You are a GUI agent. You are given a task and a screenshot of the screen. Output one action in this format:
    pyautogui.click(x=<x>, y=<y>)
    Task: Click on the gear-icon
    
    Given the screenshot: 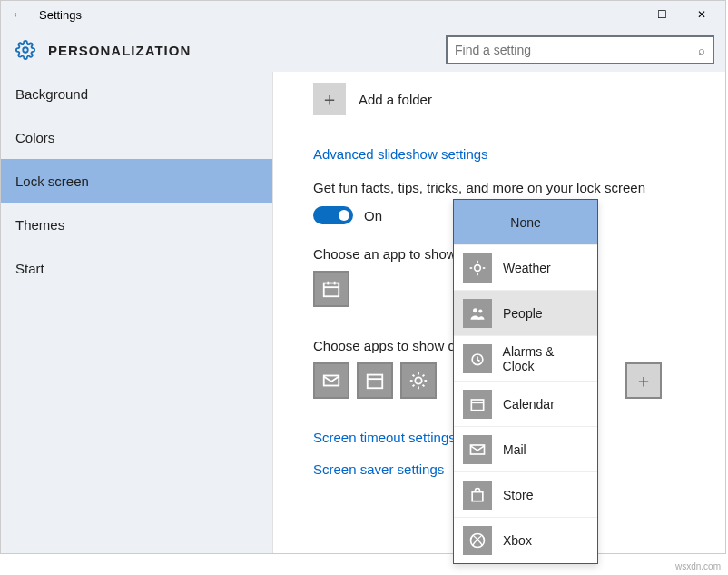 What is the action you would take?
    pyautogui.click(x=25, y=50)
    